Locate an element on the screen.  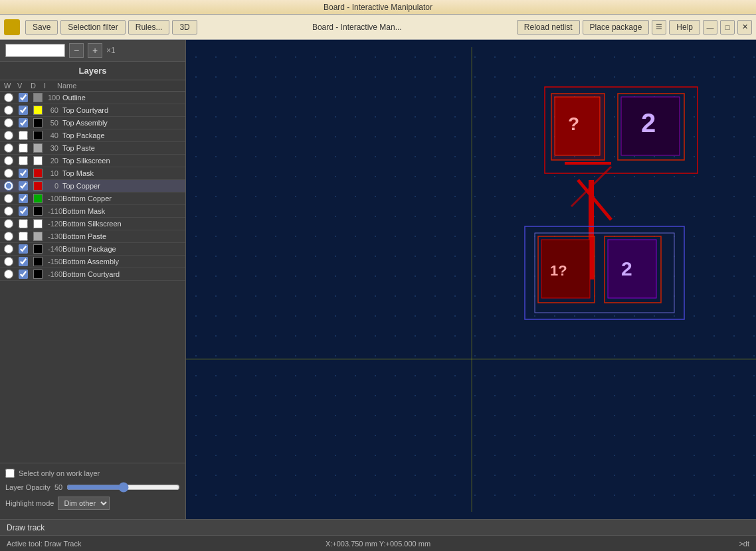
layer-name: Outline is located at coordinates (74, 98).